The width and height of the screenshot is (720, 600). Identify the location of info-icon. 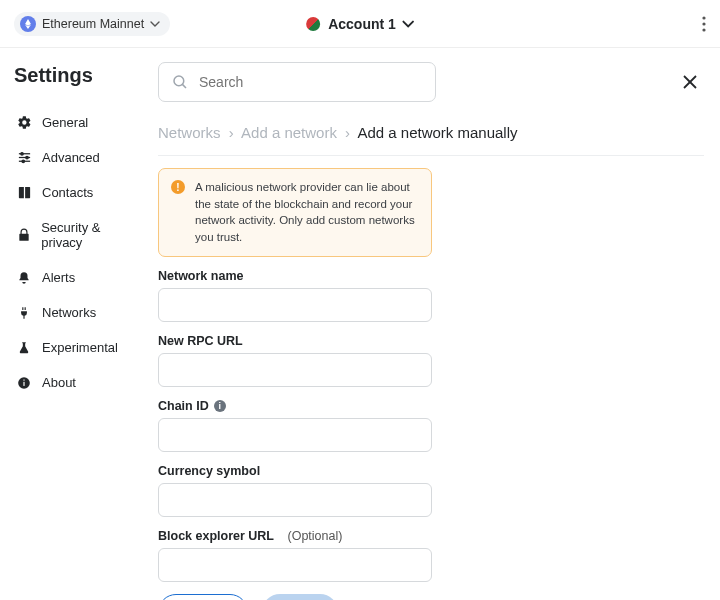
(24, 383).